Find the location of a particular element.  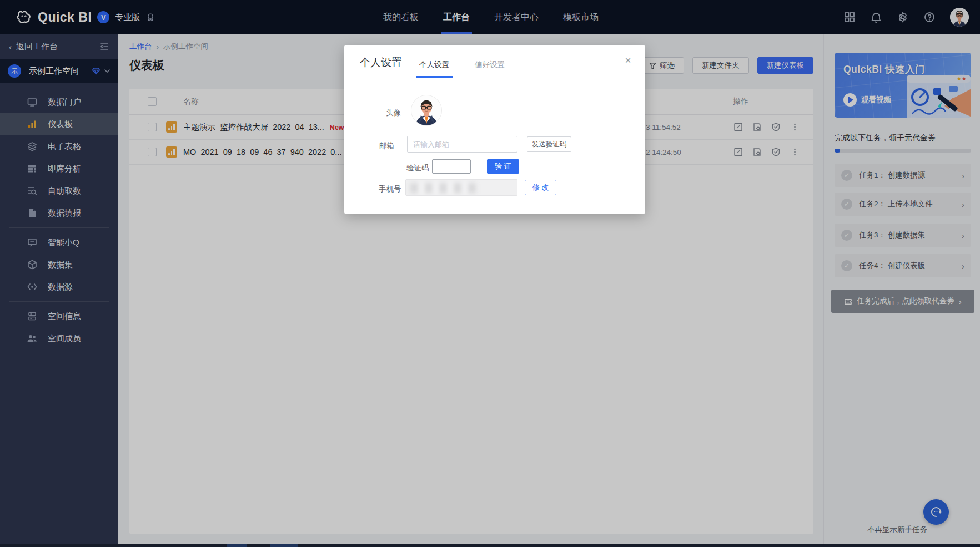

avatar-field-label: 头像 is located at coordinates (393, 113).